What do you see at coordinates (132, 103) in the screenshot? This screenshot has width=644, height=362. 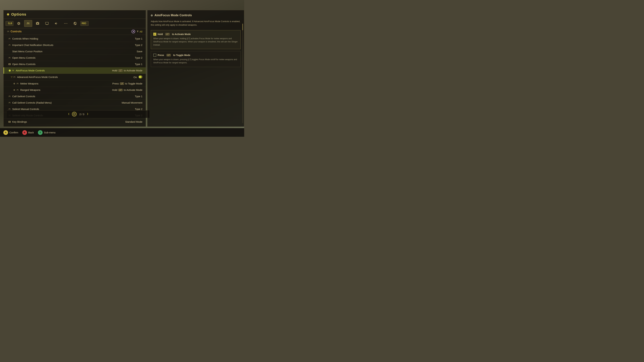 I see `setting-value-seikret-radial: Manual Movement` at bounding box center [132, 103].